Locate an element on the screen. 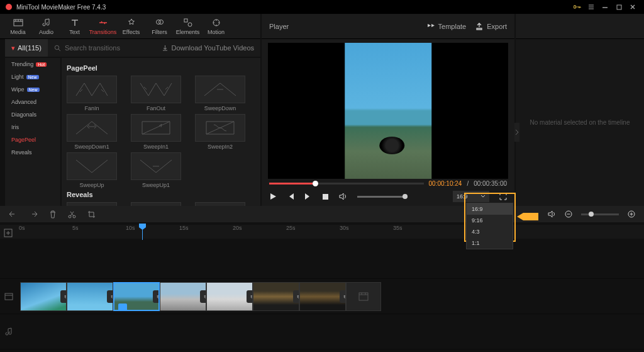  ruler-mark: 15s is located at coordinates (206, 228).